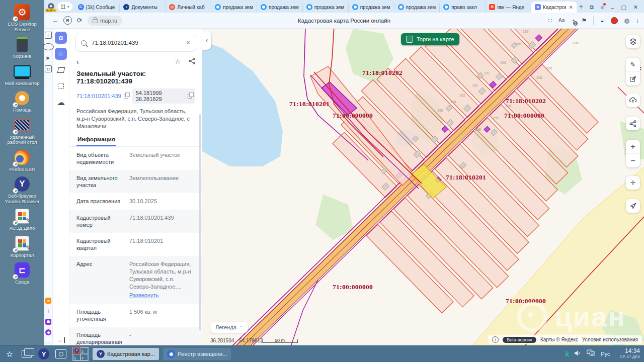 This screenshot has height=362, width=644. Describe the element at coordinates (85, 357) in the screenshot. I see `workspace-4: 4` at that location.